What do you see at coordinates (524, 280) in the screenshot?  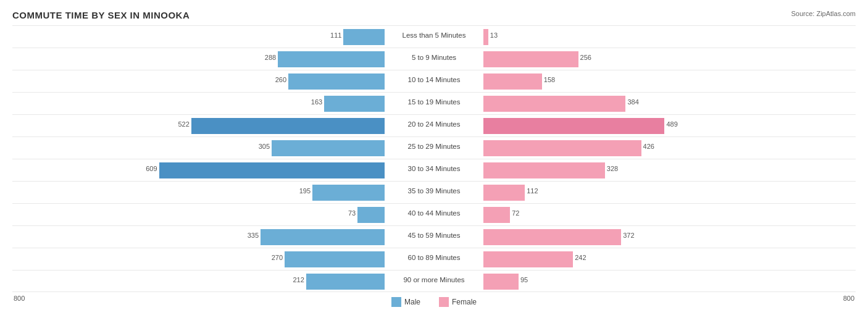 I see `female-value: 95` at bounding box center [524, 280].